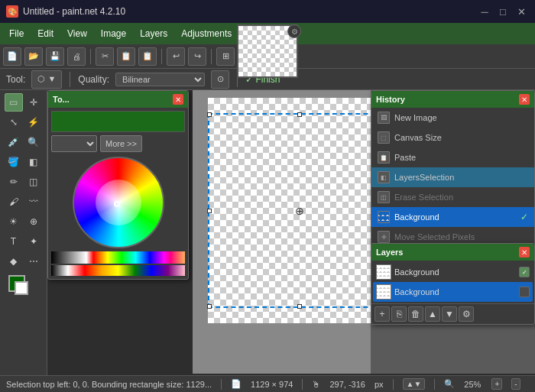 The image size is (535, 392). What do you see at coordinates (452, 169) in the screenshot?
I see `history-panel: History ✕ 🖼 New Image ⬚ Canvas Size 📋 Pa…` at bounding box center [452, 169].